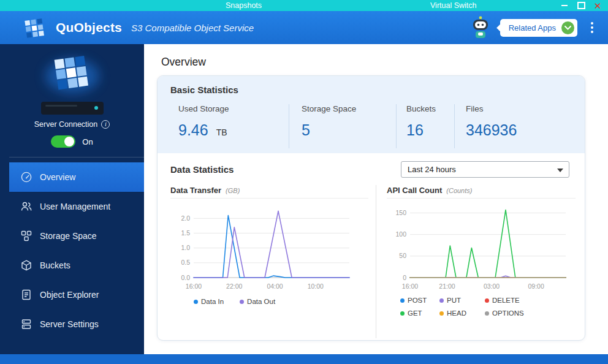 This screenshot has width=608, height=364. What do you see at coordinates (349, 109) in the screenshot?
I see `stat-label: Storage Space` at bounding box center [349, 109].